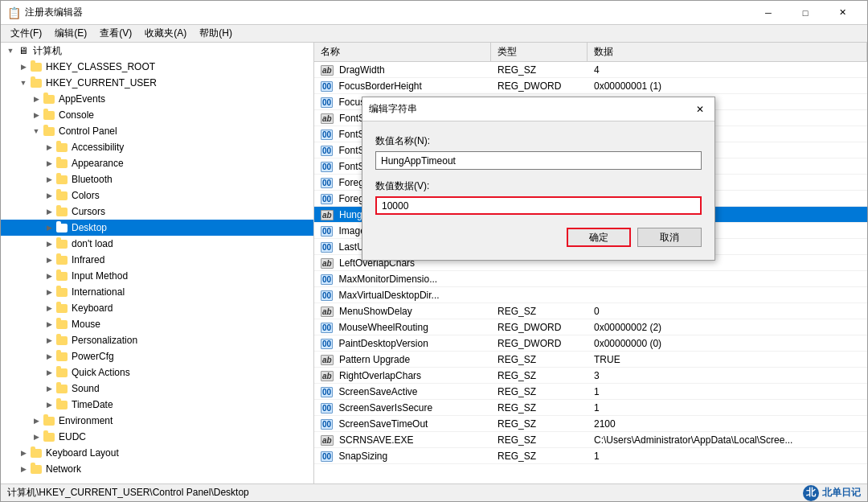 The height and width of the screenshot is (502, 868). I want to click on value-data-input, so click(538, 206).